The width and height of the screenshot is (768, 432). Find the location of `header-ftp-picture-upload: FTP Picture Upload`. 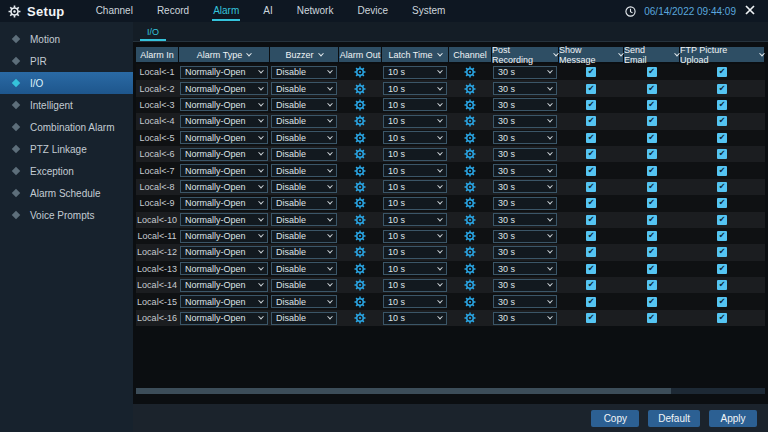

header-ftp-picture-upload: FTP Picture Upload is located at coordinates (722, 54).